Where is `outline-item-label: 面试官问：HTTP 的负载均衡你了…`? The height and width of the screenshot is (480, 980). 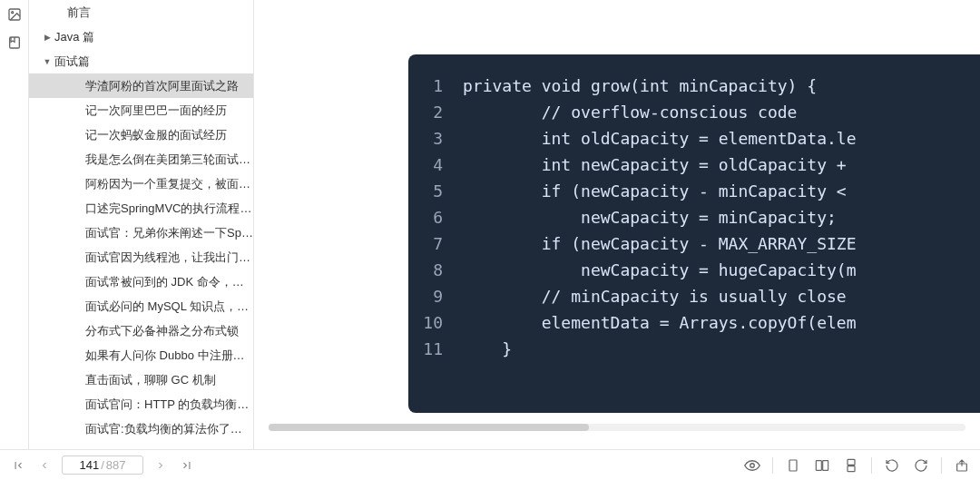
outline-item-label: 面试官问：HTTP 的负载均衡你了… is located at coordinates (169, 405).